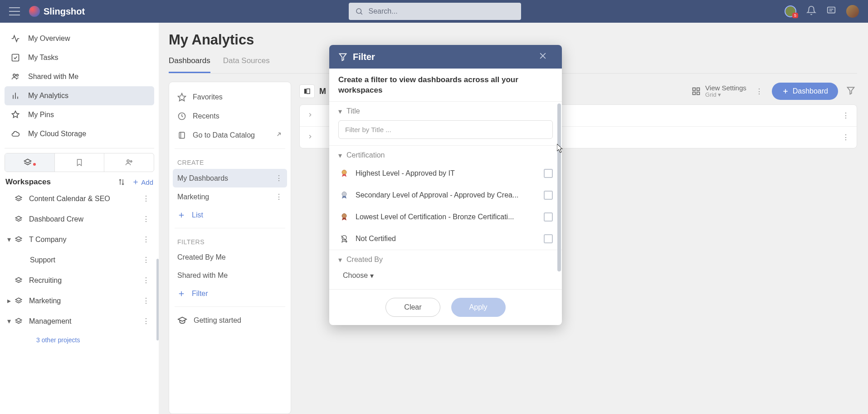 The width and height of the screenshot is (868, 414). Describe the element at coordinates (853, 11) in the screenshot. I see `user-profile-avatar` at that location.